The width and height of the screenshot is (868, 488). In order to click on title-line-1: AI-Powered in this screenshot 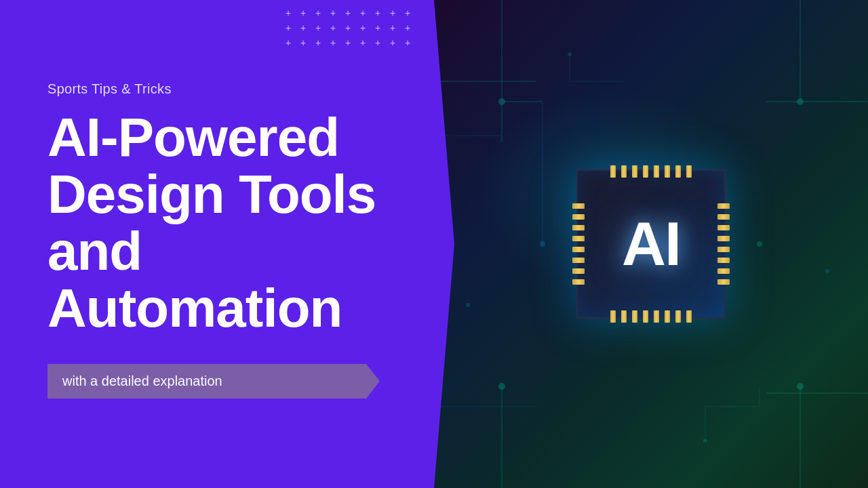, I will do `click(193, 137)`.